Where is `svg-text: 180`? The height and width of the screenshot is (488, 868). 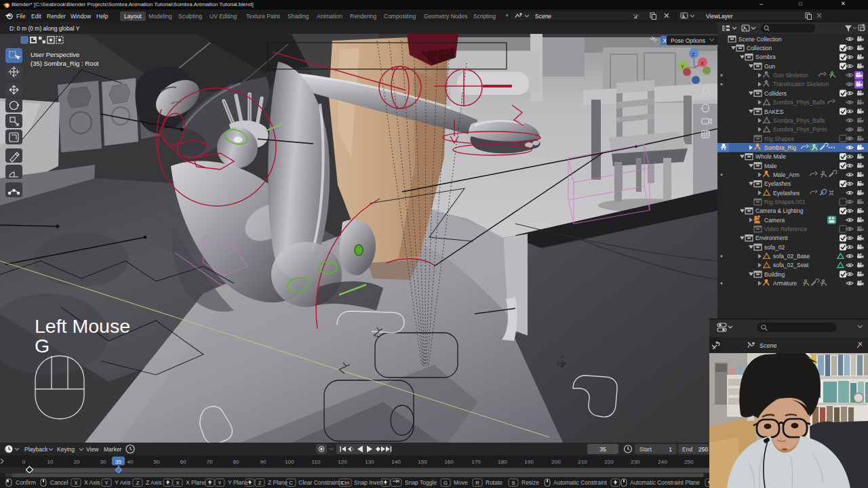 svg-text: 180 is located at coordinates (502, 462).